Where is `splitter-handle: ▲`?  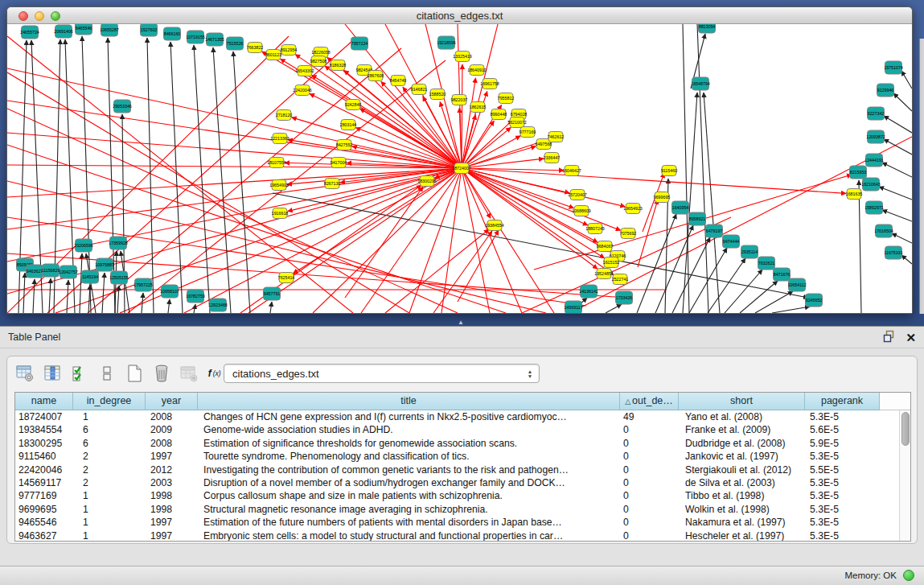 splitter-handle: ▲ is located at coordinates (461, 322).